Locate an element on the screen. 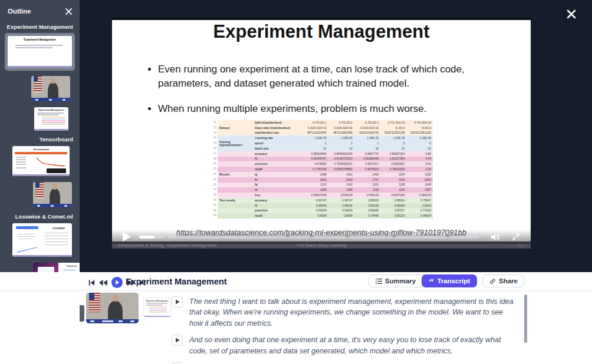 This screenshot has width=592, height=364. cell-value: 0.83469 is located at coordinates (393, 206).